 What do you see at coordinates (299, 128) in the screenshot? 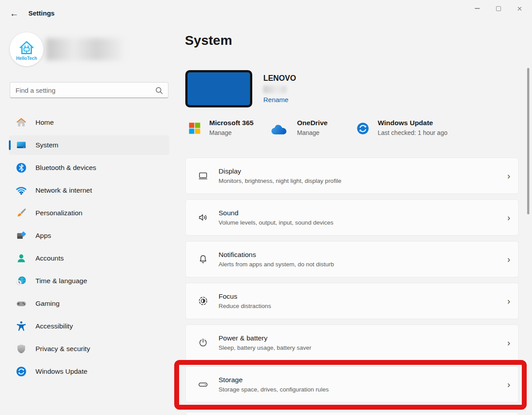
I see `quick-action-onedrive: OneDrive Manage` at bounding box center [299, 128].